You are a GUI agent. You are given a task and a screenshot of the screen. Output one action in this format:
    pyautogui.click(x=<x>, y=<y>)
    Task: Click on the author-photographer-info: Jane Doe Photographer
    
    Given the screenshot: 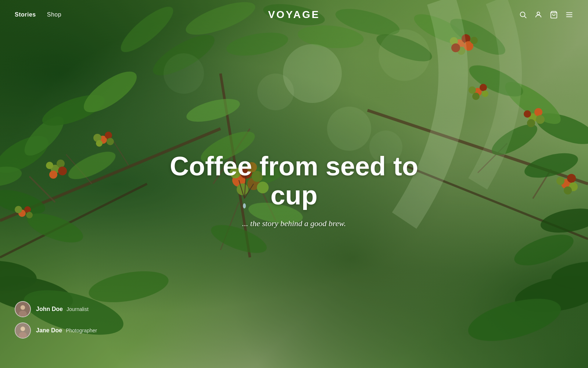 What is the action you would take?
    pyautogui.click(x=67, y=331)
    